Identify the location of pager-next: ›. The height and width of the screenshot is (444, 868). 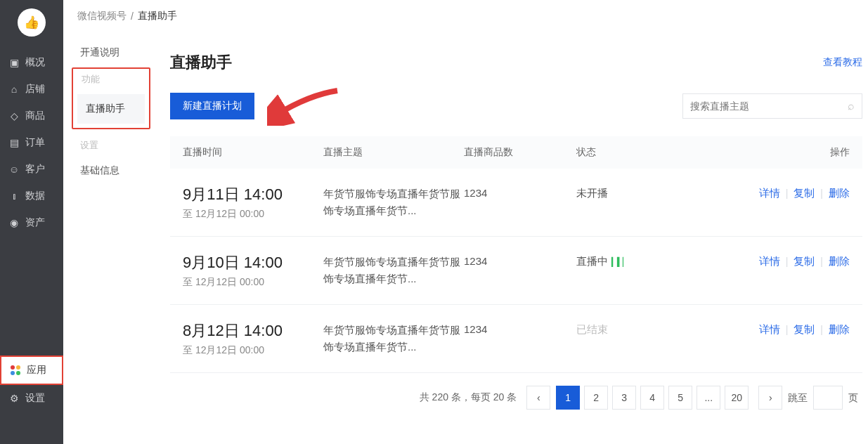
(770, 398).